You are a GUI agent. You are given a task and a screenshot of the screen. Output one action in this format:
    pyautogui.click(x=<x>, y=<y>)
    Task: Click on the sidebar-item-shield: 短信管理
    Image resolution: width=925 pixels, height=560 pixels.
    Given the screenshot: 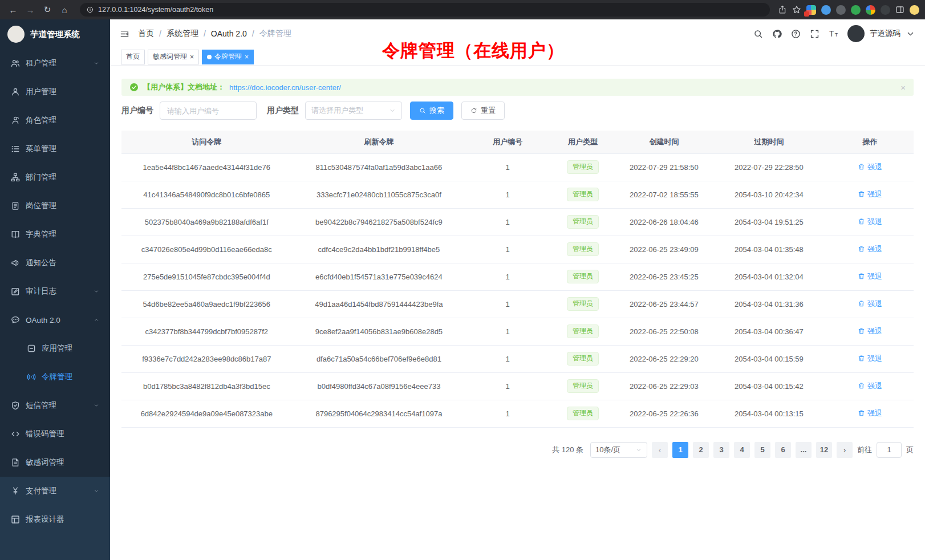 What is the action you would take?
    pyautogui.click(x=55, y=405)
    